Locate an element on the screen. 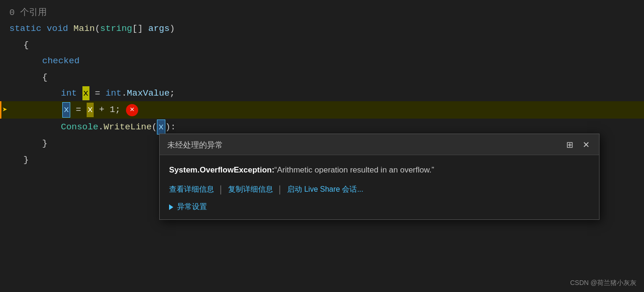  type-console: Console is located at coordinates (80, 127).